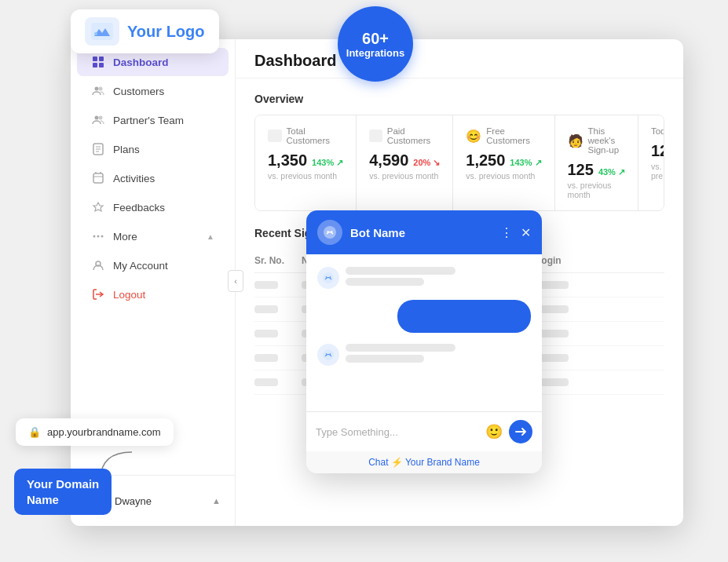 Image resolution: width=728 pixels, height=562 pixels. Describe the element at coordinates (152, 120) in the screenshot. I see `sidebar-item-partners-team: Partner's Team` at that location.